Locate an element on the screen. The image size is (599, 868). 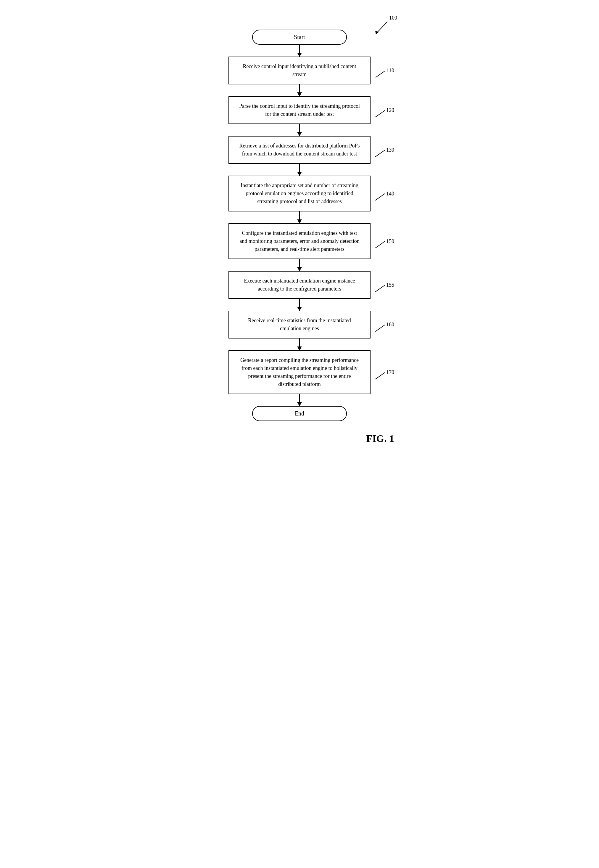
step-150-row: Configure the instantiated emulation eng… is located at coordinates (300, 241).